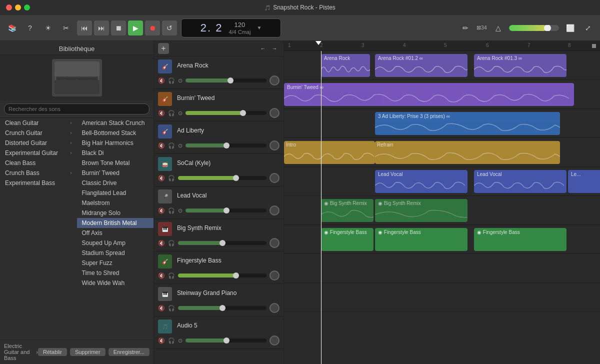  What do you see at coordinates (116, 163) in the screenshot?
I see `cat-brown-tone: Brown Tone Metal` at bounding box center [116, 163].